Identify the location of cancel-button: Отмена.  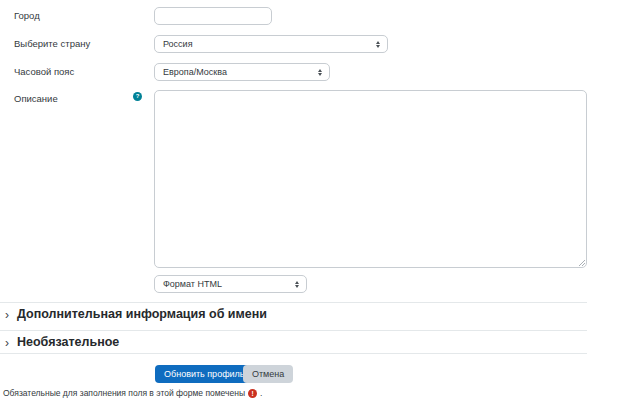
(268, 374).